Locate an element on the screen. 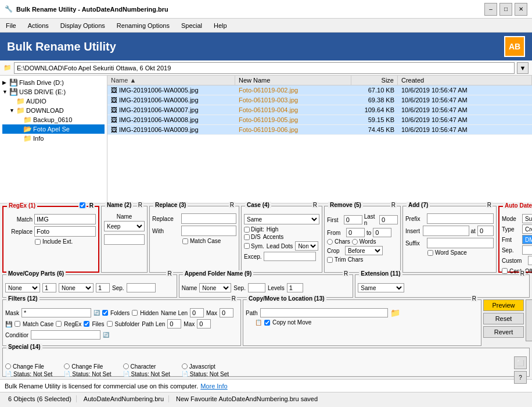 The height and width of the screenshot is (407, 532). with-input is located at coordinates (209, 231).